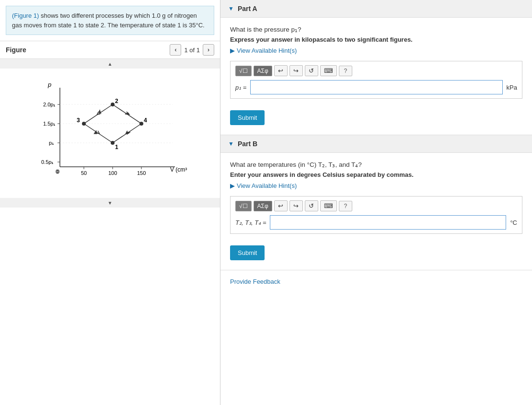 The height and width of the screenshot is (405, 532). Describe the element at coordinates (192, 50) in the screenshot. I see `figure-page-count: 1 of 1` at that location.